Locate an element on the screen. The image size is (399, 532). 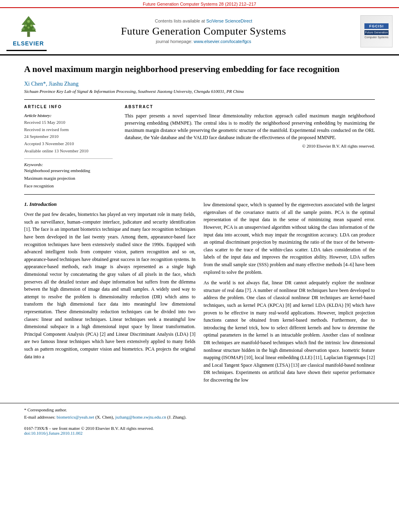
footnote-email: E-mail addresses: biometrics@yeah.net (X… is located at coordinates (200, 417).